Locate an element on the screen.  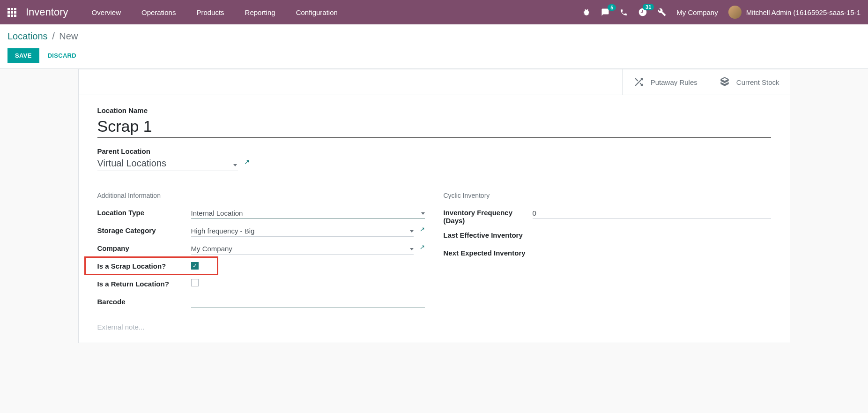
messages-badge: 5 is located at coordinates (612, 8).